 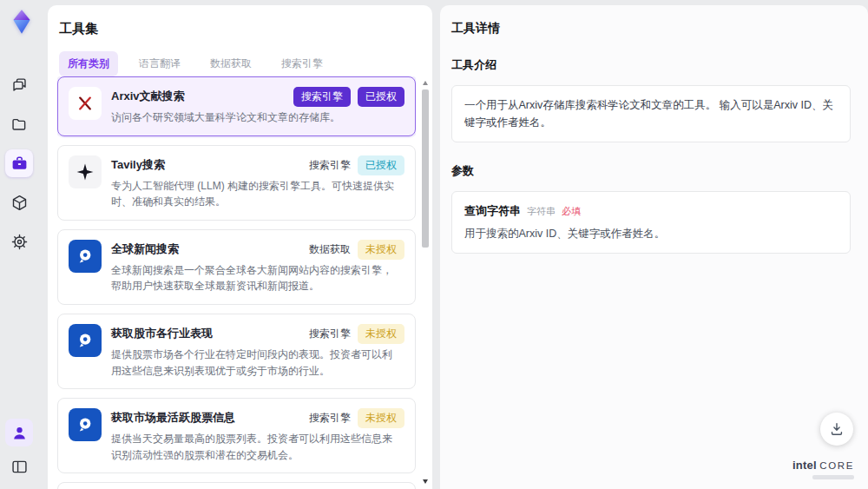 What do you see at coordinates (651, 65) in the screenshot?
I see `intro-heading: 工具介绍` at bounding box center [651, 65].